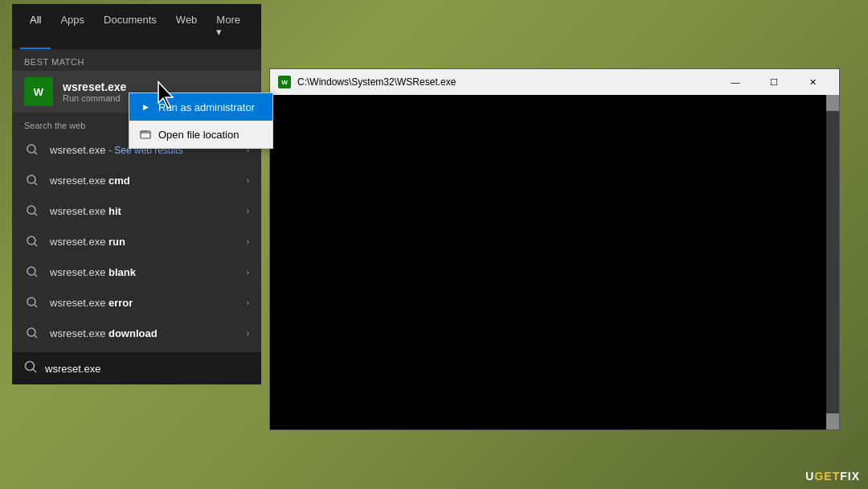 The width and height of the screenshot is (868, 489). What do you see at coordinates (137, 302) in the screenshot?
I see `search-result-5: wsreset.exe error ›` at bounding box center [137, 302].